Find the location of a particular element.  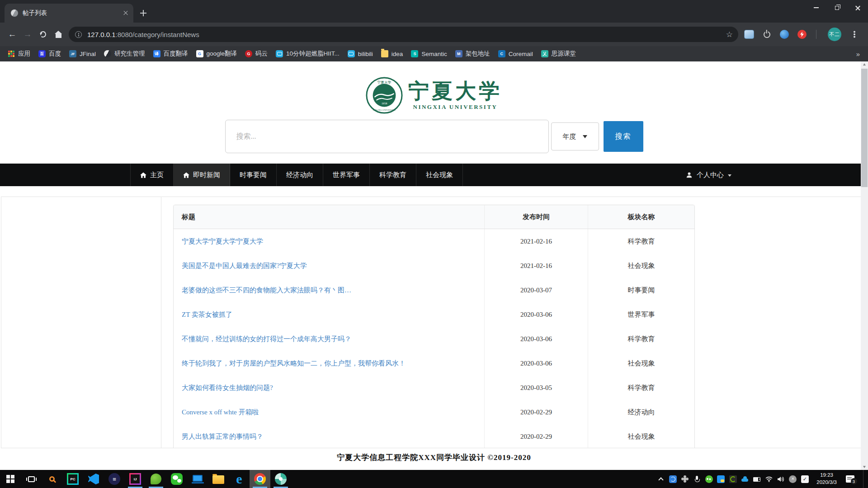

bookmark-baidu: 百百度 is located at coordinates (50, 54).